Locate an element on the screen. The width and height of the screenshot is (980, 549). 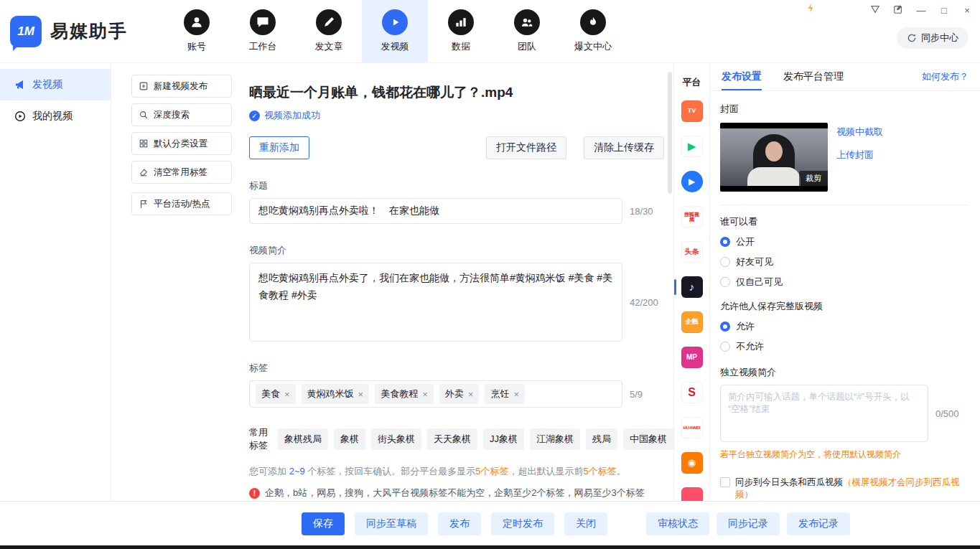
edit-window-icon is located at coordinates (898, 10).